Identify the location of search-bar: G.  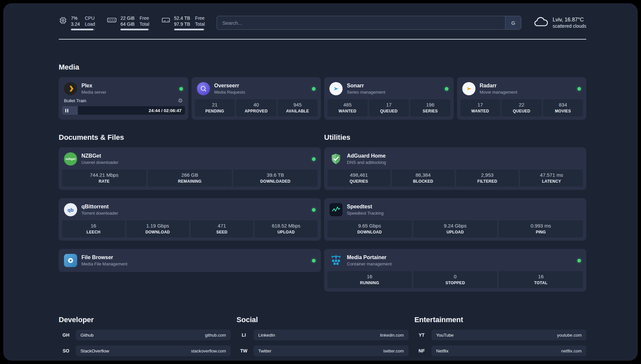
(369, 23).